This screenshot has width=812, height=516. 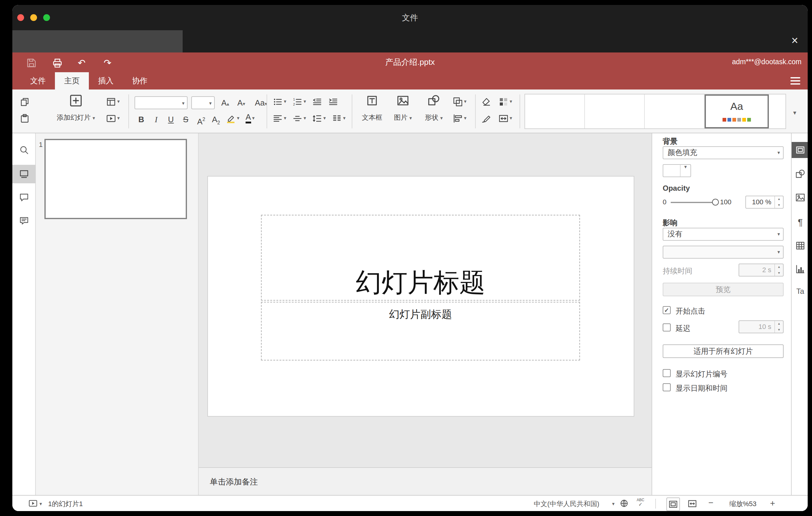 I want to click on apply-to-all-slides-button: 适用于所有幻灯片, so click(x=723, y=351).